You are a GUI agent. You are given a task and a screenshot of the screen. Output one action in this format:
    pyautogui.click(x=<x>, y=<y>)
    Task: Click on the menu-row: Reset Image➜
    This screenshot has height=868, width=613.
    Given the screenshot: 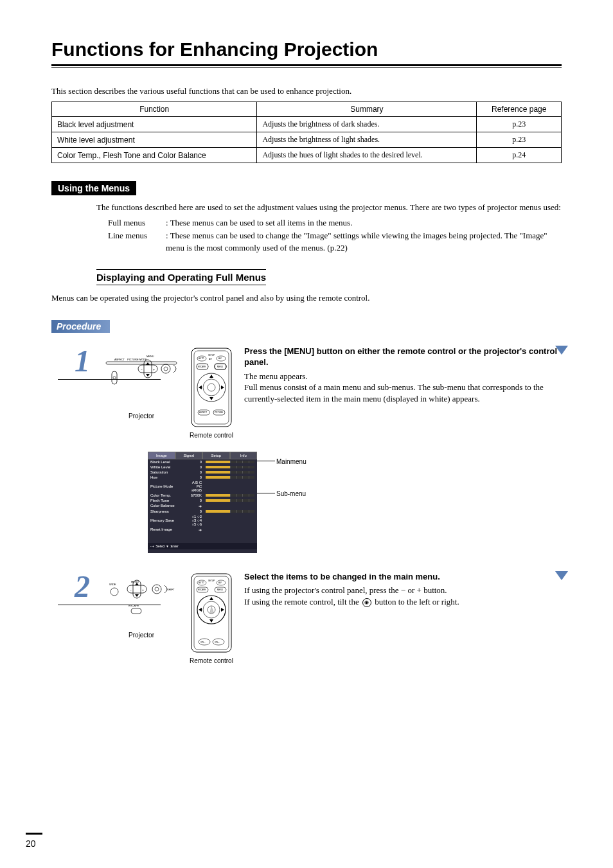 What is the action you would take?
    pyautogui.click(x=202, y=529)
    